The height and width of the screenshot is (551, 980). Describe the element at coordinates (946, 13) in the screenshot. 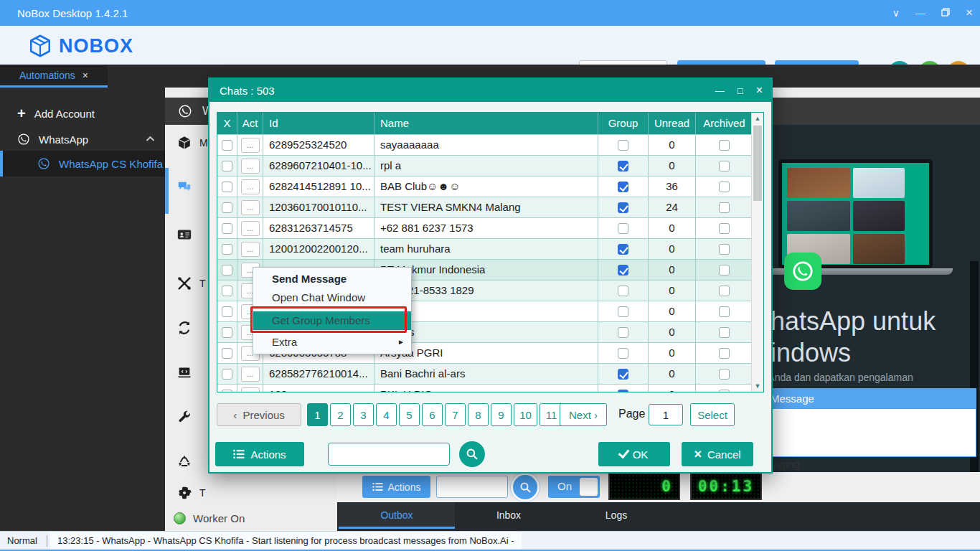

I see `restore-button` at that location.